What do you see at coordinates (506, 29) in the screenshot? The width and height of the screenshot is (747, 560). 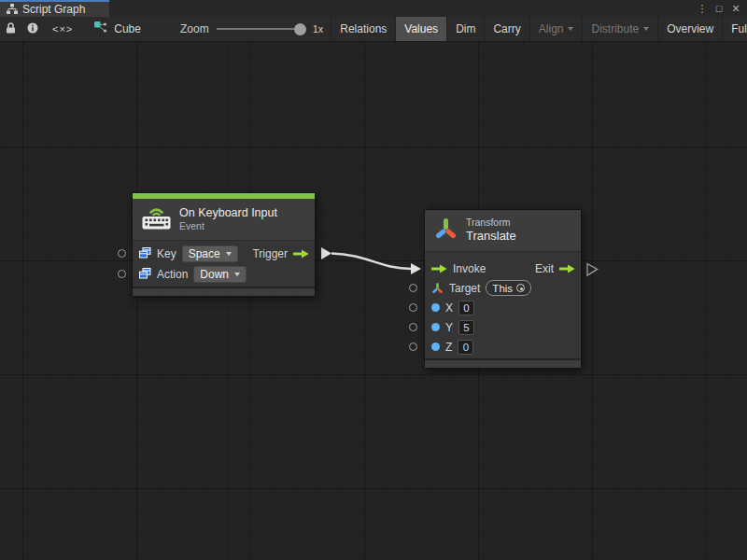 I see `toolbar-button-carry: Carry` at bounding box center [506, 29].